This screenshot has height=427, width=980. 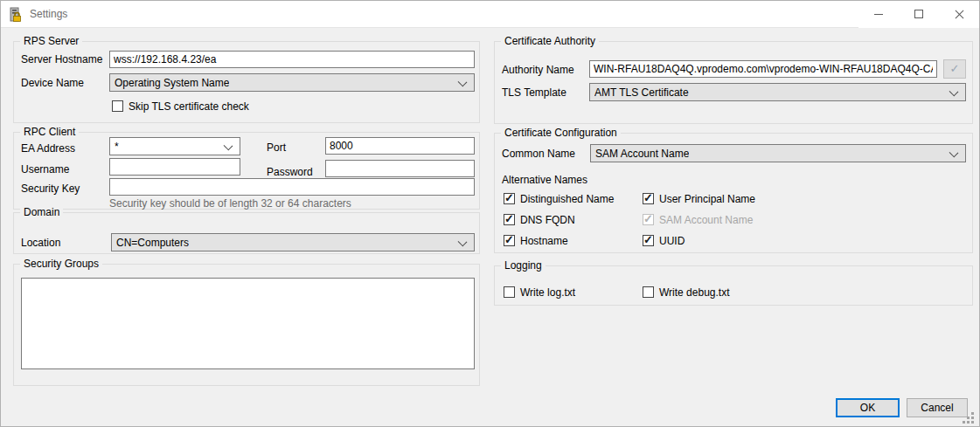 I want to click on device-name-label: Device Name, so click(x=52, y=83).